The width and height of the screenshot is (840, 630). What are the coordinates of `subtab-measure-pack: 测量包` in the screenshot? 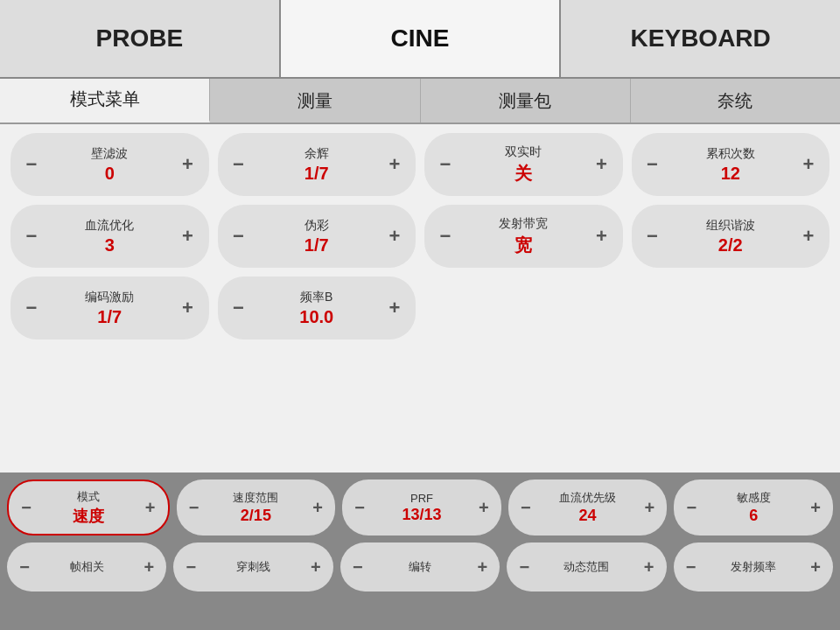 It's located at (526, 101).